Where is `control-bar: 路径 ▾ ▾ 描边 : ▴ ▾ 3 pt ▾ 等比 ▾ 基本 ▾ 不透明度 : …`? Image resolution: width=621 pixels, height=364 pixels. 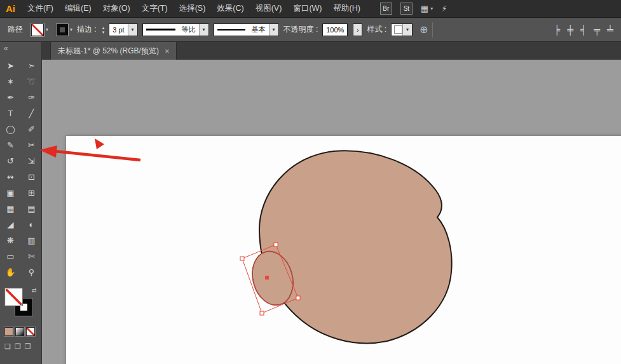
control-bar: 路径 ▾ ▾ 描边 : ▴ ▾ 3 pt ▾ 等比 ▾ 基本 ▾ 不透明度 : … is located at coordinates (310, 30).